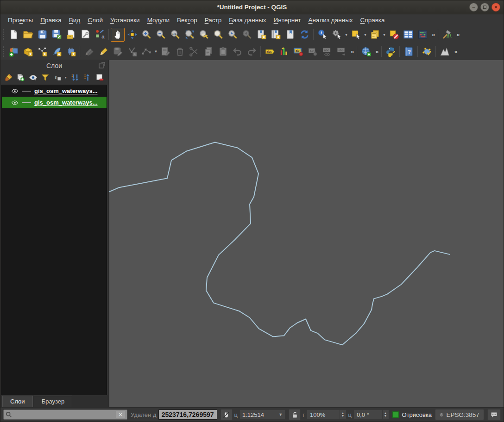  I want to click on paste-features-button, so click(223, 51).